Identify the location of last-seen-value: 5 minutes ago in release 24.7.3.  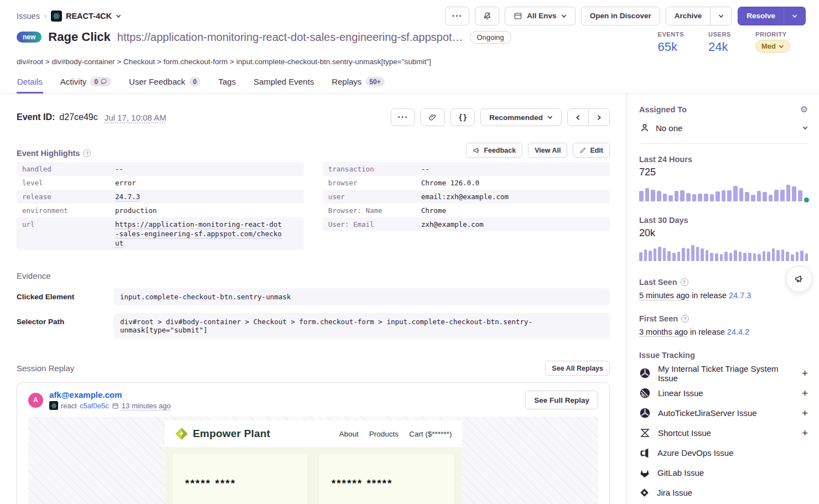
(724, 295).